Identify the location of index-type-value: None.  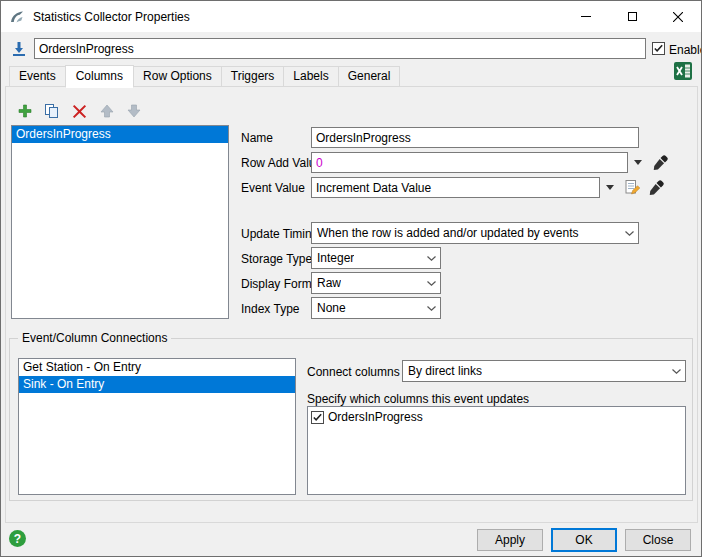
(332, 308).